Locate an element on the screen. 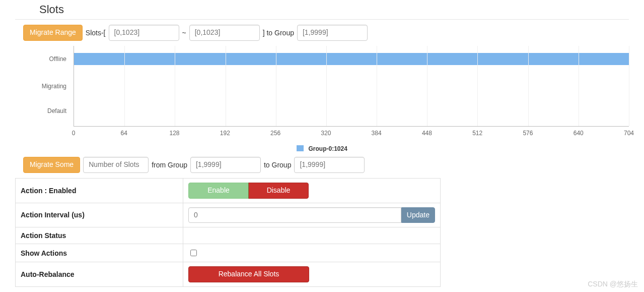  watermark: CSDN @悠扬生 is located at coordinates (613, 284).